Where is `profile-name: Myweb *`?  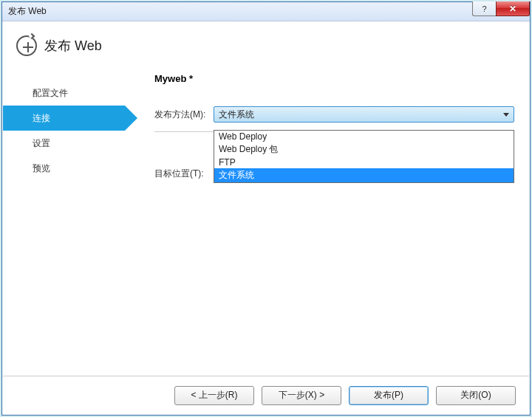 profile-name: Myweb * is located at coordinates (334, 78).